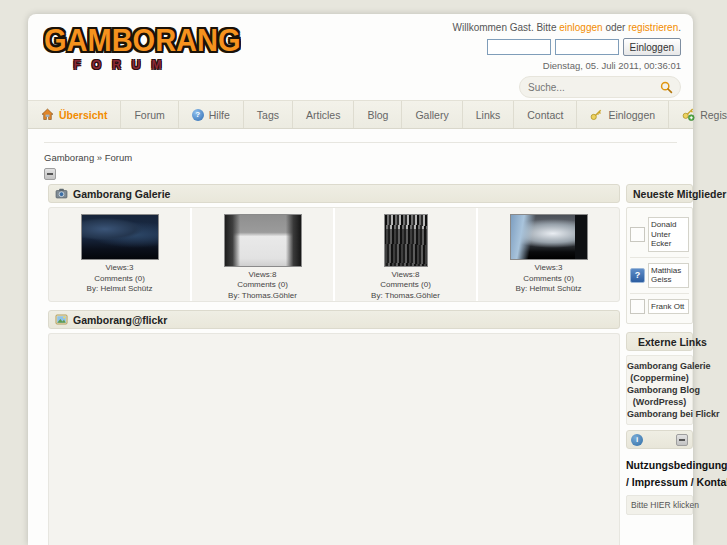 The image size is (727, 545). Describe the element at coordinates (698, 114) in the screenshot. I see `nav-item-registrieren: Registrieren` at that location.